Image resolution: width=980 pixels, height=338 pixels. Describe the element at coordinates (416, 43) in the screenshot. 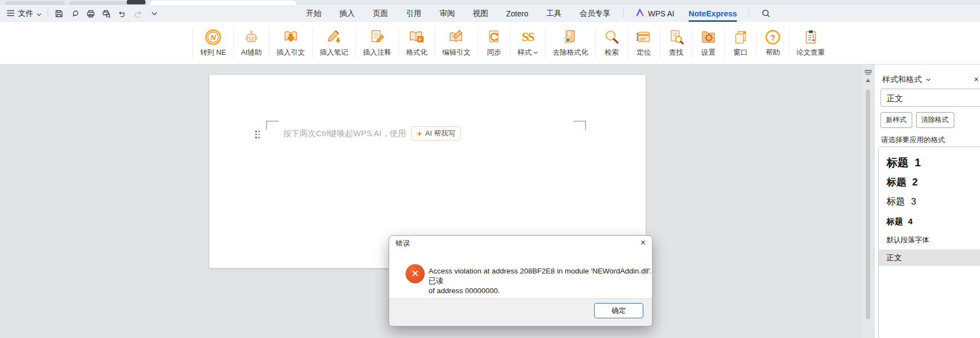

I see `ribbon-button-format: F 格式化` at that location.